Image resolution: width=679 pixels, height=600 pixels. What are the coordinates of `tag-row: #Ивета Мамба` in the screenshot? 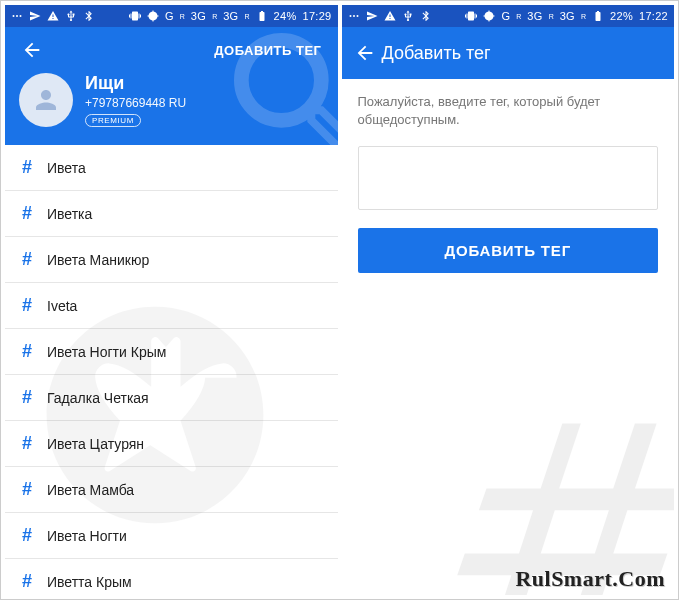 It's located at (172, 490).